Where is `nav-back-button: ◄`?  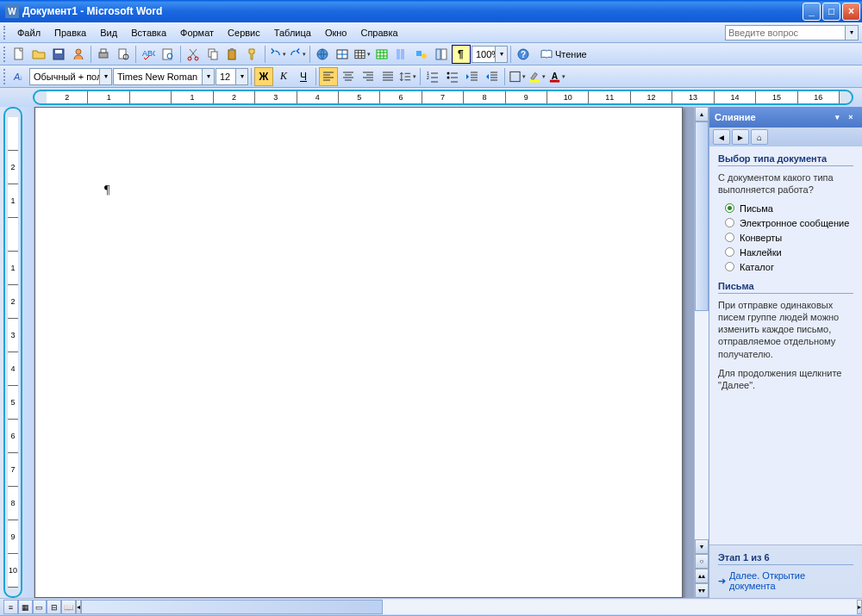
nav-back-button: ◄ is located at coordinates (721, 137).